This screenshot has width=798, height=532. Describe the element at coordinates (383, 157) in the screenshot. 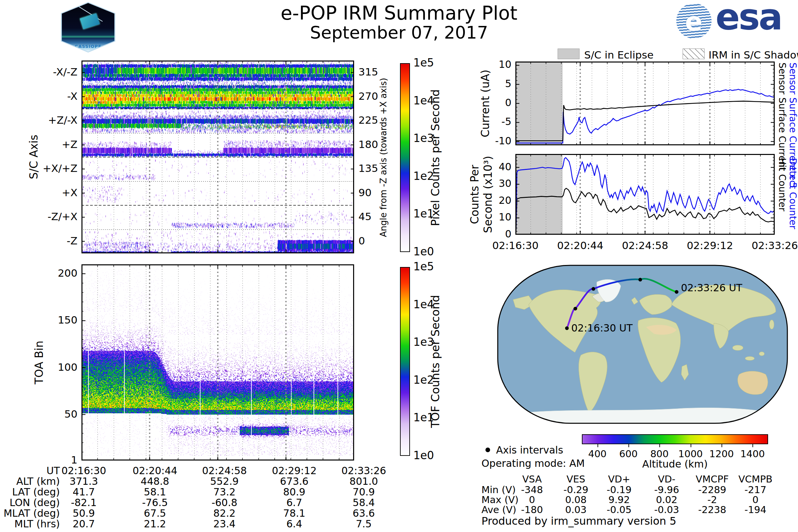

I see `angle-axis-label: Angle from -Z axis (towards +X axis)` at that location.